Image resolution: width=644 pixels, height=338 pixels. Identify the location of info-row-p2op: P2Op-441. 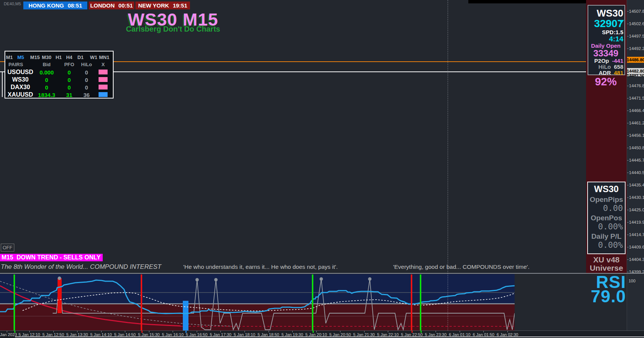
(606, 61).